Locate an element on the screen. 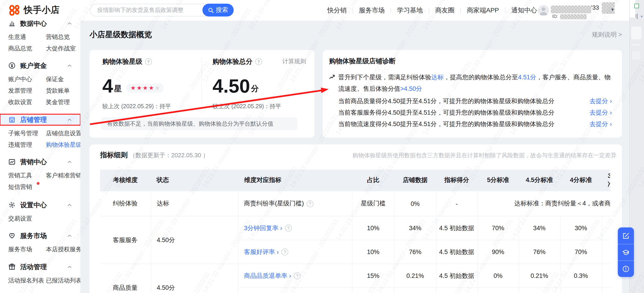 The image size is (644, 293). total-score-block: 购物体验总分 4.50 分 较上次 (2022.05.29)：持平 is located at coordinates (247, 80).